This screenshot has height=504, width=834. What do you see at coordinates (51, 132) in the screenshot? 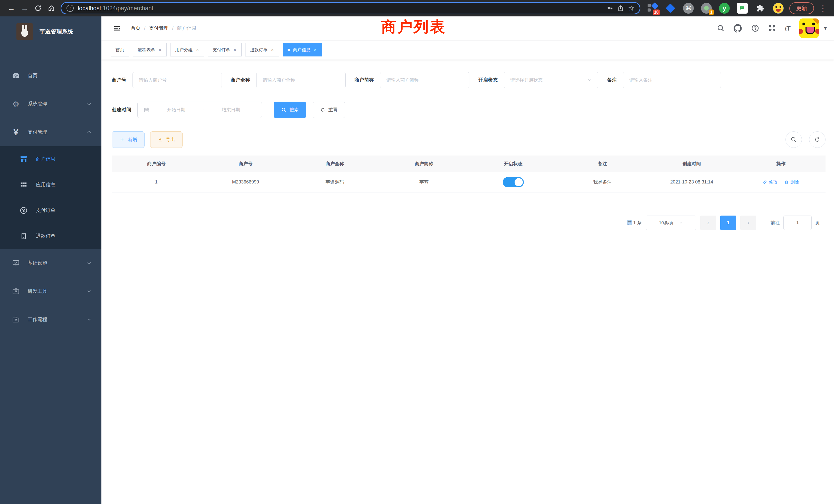
I see `sidebar-item-pay: ¥ 支付管理` at bounding box center [51, 132].